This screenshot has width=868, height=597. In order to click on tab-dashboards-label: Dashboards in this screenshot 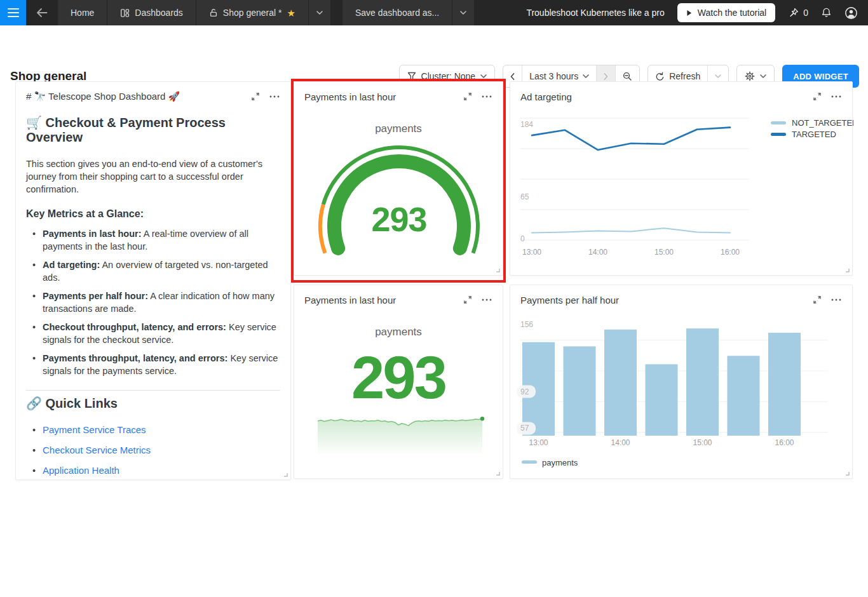, I will do `click(159, 13)`.